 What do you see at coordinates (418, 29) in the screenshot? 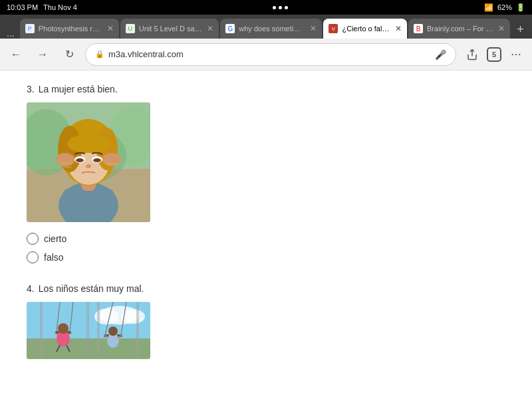
I see `tab-favicon-5: B` at bounding box center [418, 29].